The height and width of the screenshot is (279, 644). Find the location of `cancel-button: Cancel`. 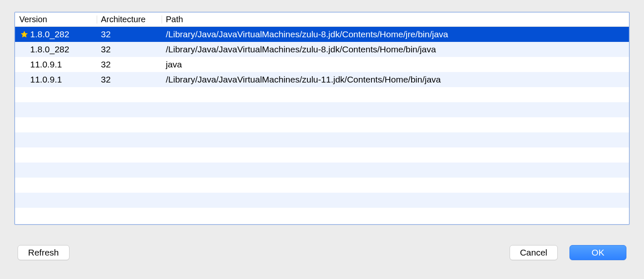

cancel-button: Cancel is located at coordinates (533, 253).